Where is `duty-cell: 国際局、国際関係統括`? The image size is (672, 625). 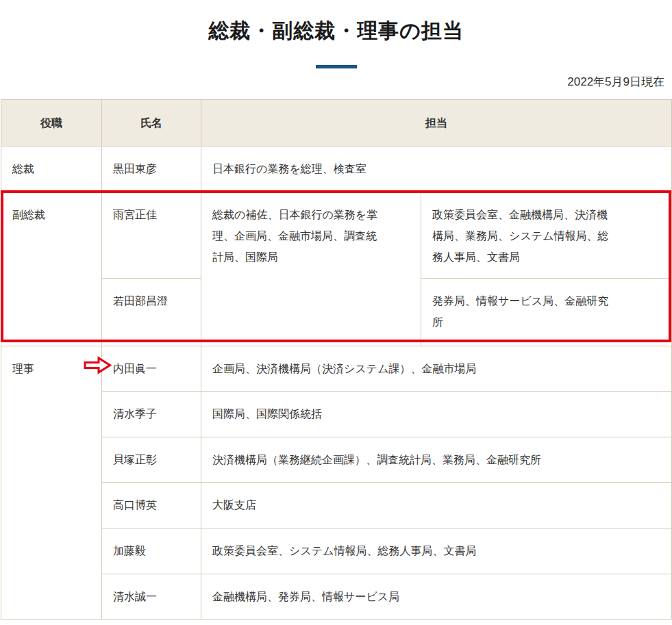
duty-cell: 国際局、国際関係統括 is located at coordinates (437, 415).